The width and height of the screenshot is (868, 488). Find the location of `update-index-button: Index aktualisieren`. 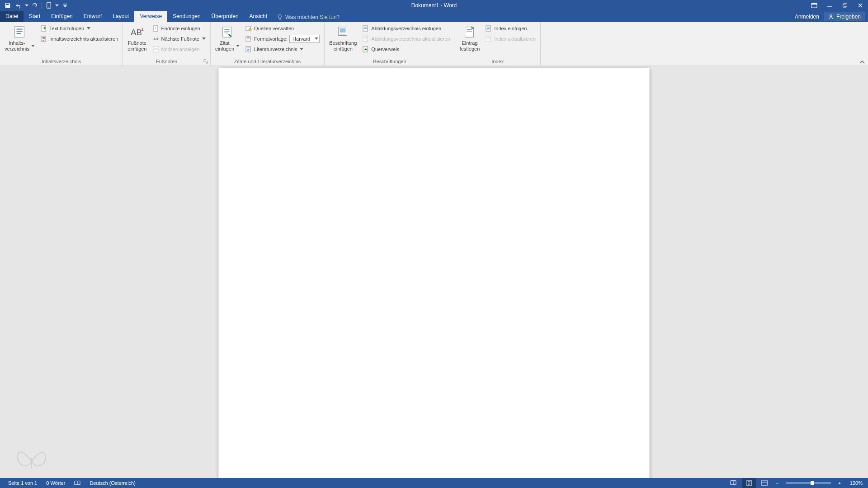

update-index-button: Index aktualisieren is located at coordinates (510, 39).